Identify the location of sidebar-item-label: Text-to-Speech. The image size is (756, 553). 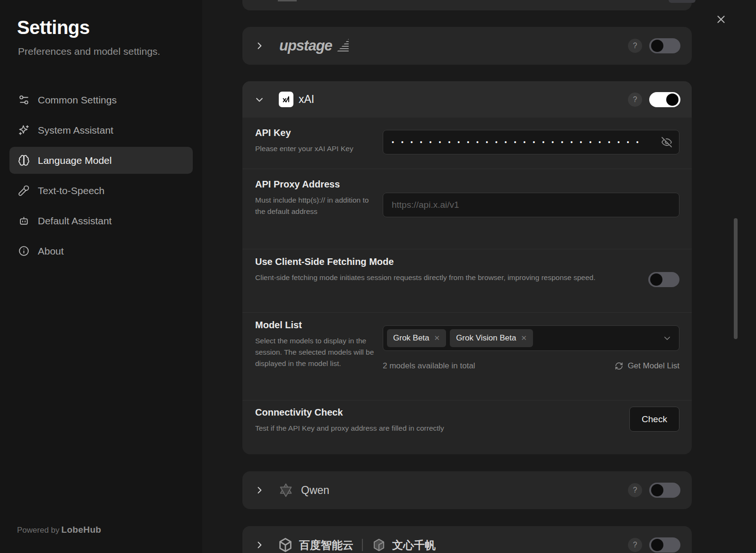
(71, 191).